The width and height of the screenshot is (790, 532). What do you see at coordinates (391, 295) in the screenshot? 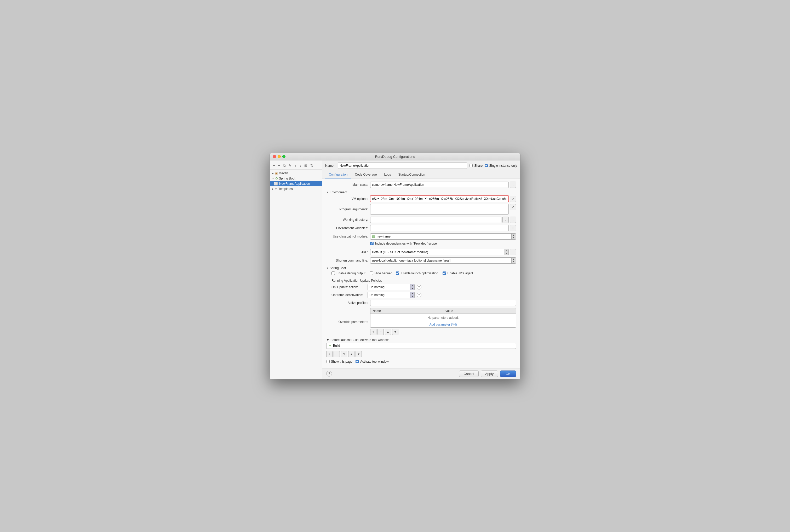
I see `on-deactivation-select: Do nothing ▲ ▼` at bounding box center [391, 295].